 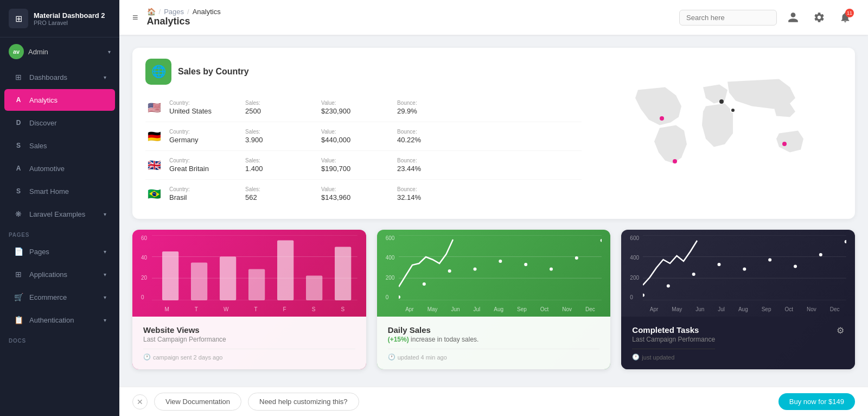 I want to click on avatar: av, so click(x=16, y=52).